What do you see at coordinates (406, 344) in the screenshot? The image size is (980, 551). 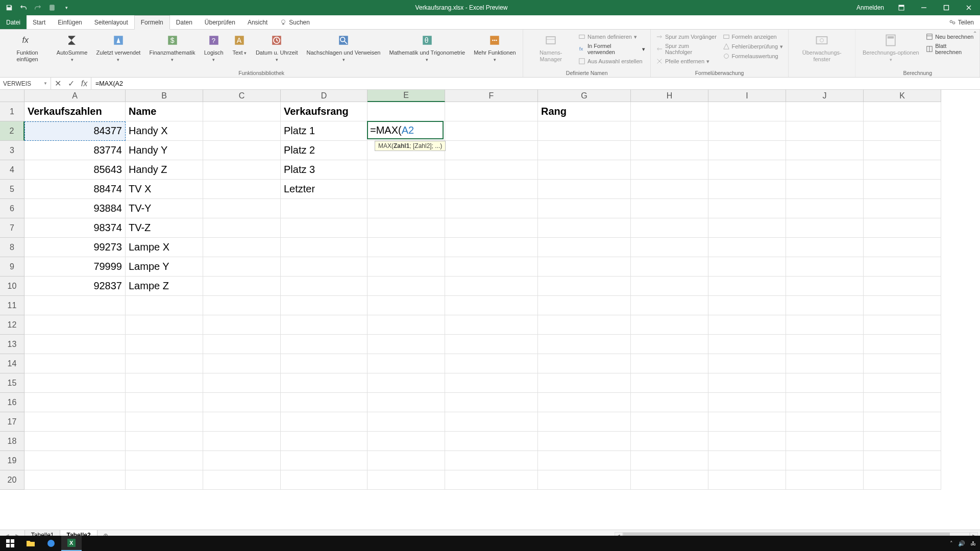 I see `cell-E13` at bounding box center [406, 344].